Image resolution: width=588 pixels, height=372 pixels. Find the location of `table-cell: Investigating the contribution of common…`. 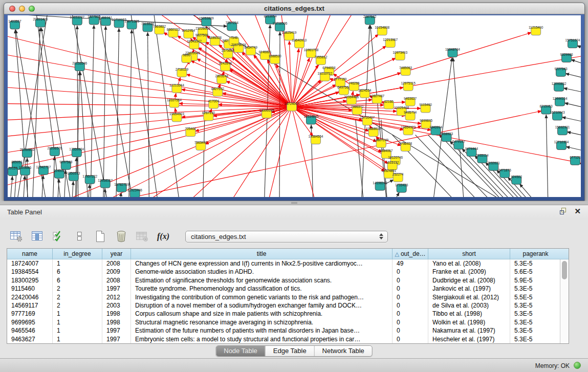

table-cell: Investigating the contribution of common… is located at coordinates (262, 297).